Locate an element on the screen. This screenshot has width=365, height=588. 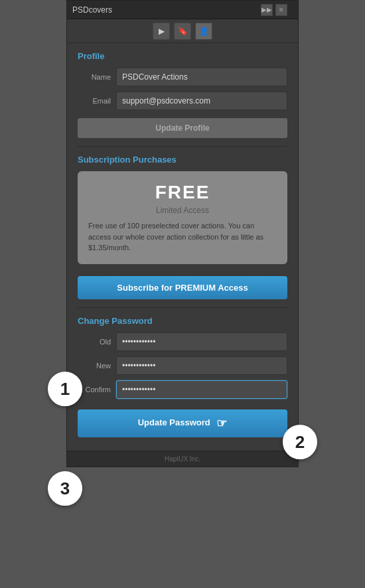
update-password-button: Update Password ☞ is located at coordinates (183, 423).